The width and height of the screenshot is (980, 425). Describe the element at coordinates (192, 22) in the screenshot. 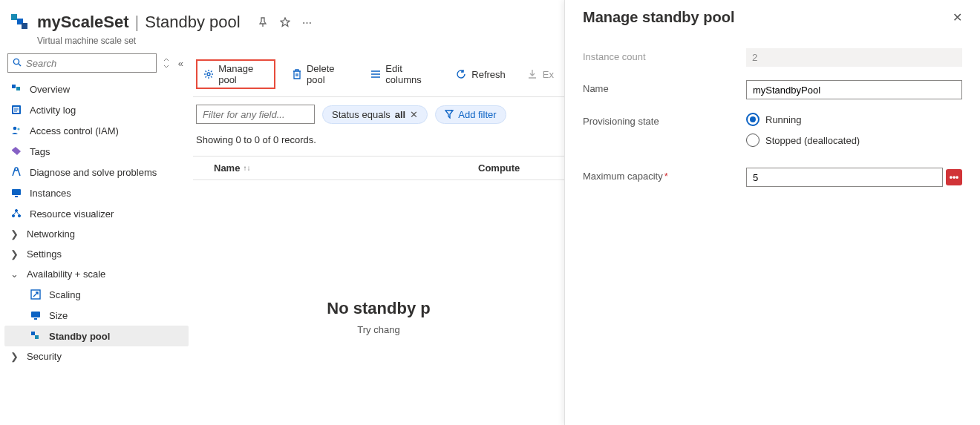

I see `section-title: Standby pool` at that location.